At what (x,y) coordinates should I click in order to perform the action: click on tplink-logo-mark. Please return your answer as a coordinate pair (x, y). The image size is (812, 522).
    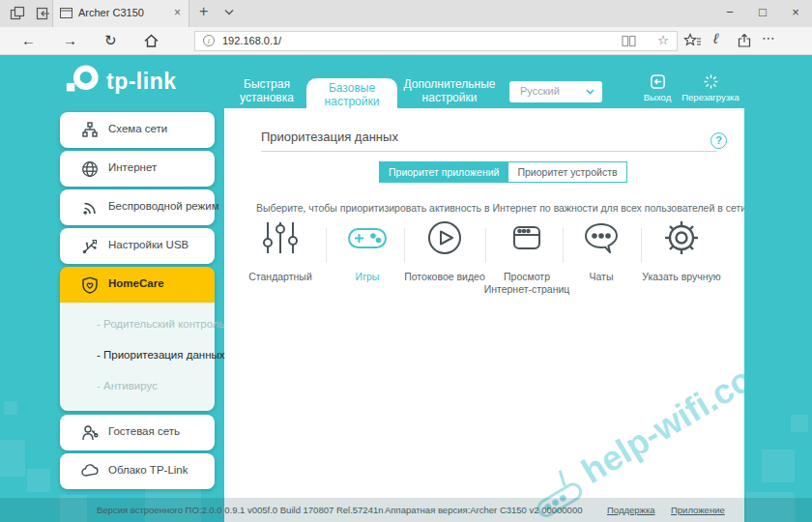
    Looking at the image, I should click on (82, 81).